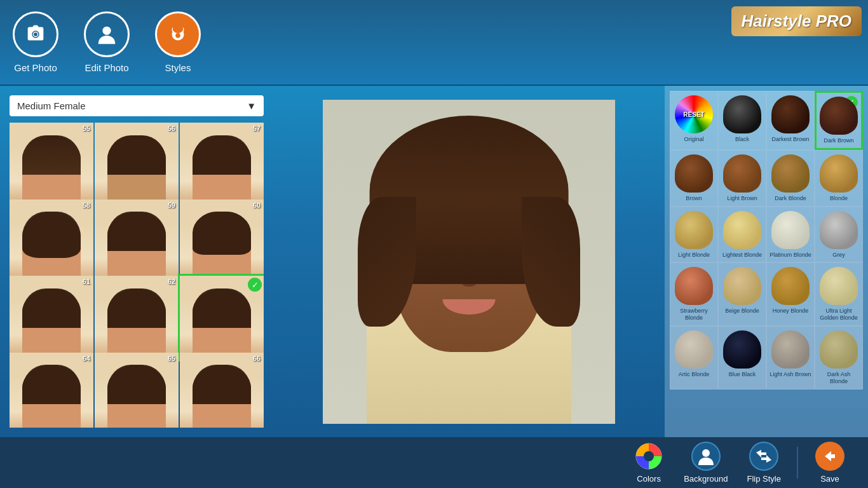  Describe the element at coordinates (178, 67) in the screenshot. I see `nav-styles-label: Styles` at that location.